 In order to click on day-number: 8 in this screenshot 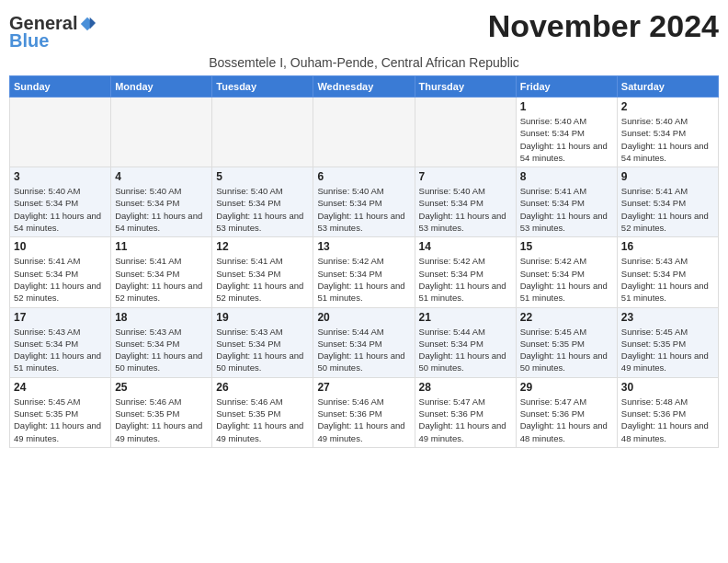, I will do `click(566, 177)`.